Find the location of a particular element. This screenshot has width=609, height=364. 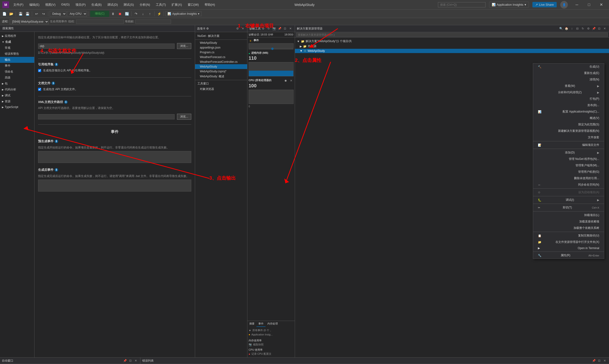

options-webapi-2: WebApiStudy is located at coordinates (221, 67).